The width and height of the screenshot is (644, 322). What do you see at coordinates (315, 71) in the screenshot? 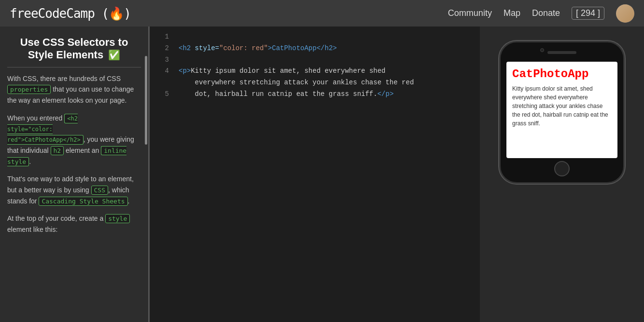
I see `code-area: 1 2 3 4 5 <h2 style="color: red">CatPhot…` at bounding box center [315, 71].